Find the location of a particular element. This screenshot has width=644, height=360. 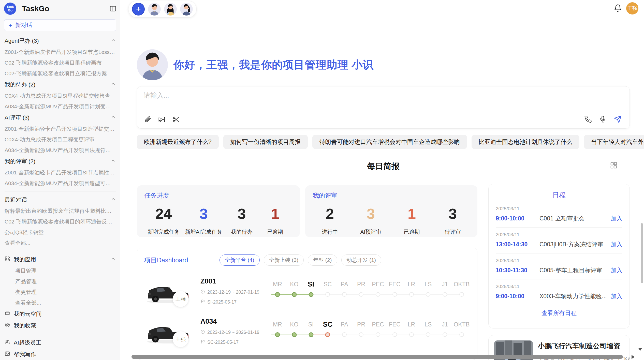

sidebar-item: Z001-全新燃油皮卡产品开发项目SI节点Lesson Learn报告 is located at coordinates (60, 52).